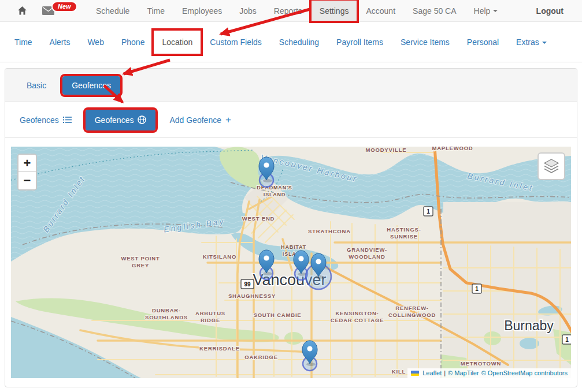 The height and width of the screenshot is (392, 582). I want to click on neighborhood-label: DUNBAR-, so click(166, 311).